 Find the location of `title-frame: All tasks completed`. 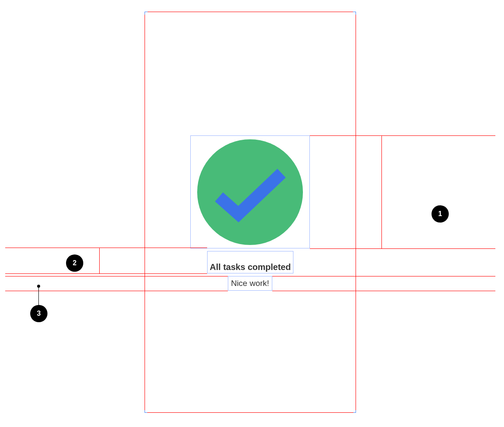

title-frame: All tasks completed is located at coordinates (250, 262).